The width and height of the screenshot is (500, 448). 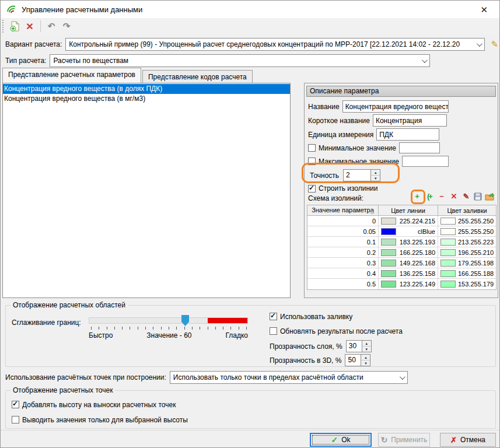 I want to click on fill-color-cell: 213.255.223, so click(x=467, y=242).